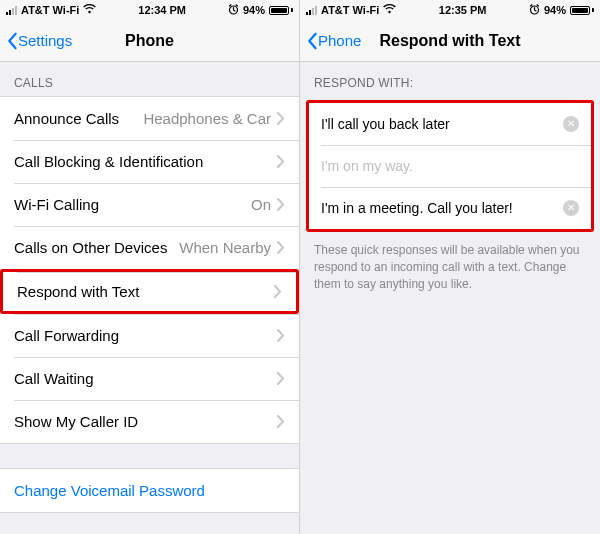 This screenshot has width=600, height=534. What do you see at coordinates (76, 422) in the screenshot?
I see `row-label: Show My Caller ID` at bounding box center [76, 422].